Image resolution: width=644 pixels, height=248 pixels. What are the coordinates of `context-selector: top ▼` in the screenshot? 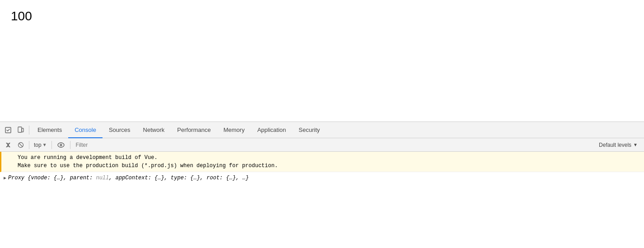 It's located at (41, 145).